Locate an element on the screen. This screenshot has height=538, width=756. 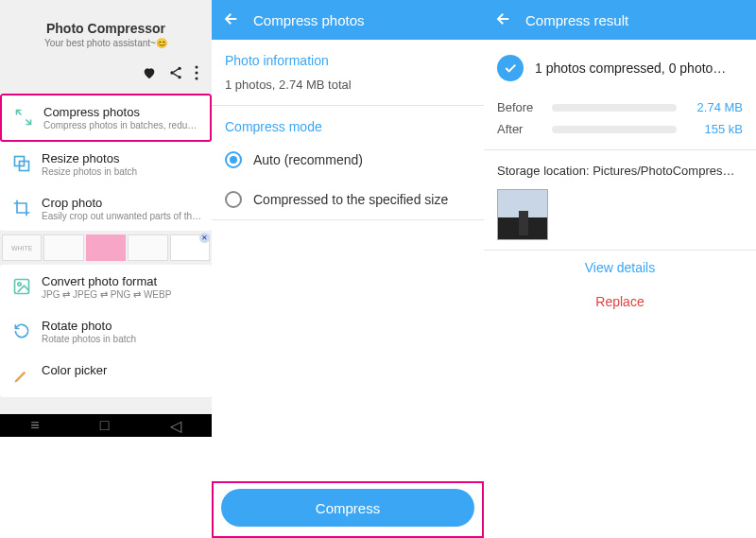
top-bar-title: Compress photos is located at coordinates (309, 21).